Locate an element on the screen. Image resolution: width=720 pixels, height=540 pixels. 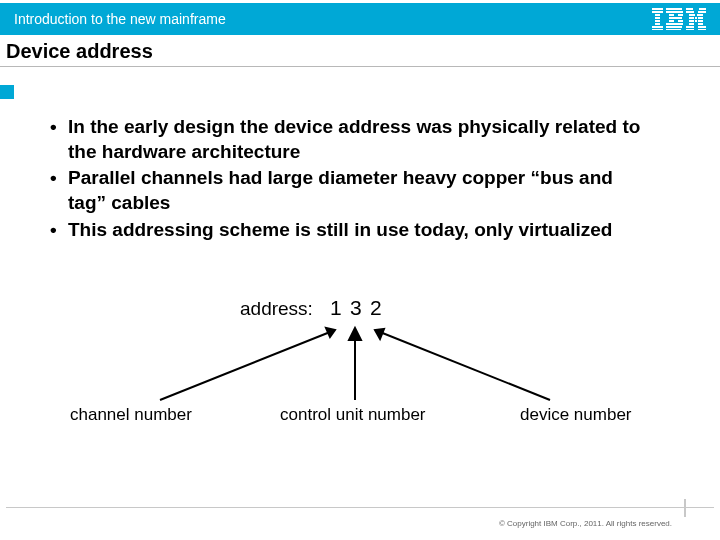
caption-device: device number is located at coordinates (576, 414).